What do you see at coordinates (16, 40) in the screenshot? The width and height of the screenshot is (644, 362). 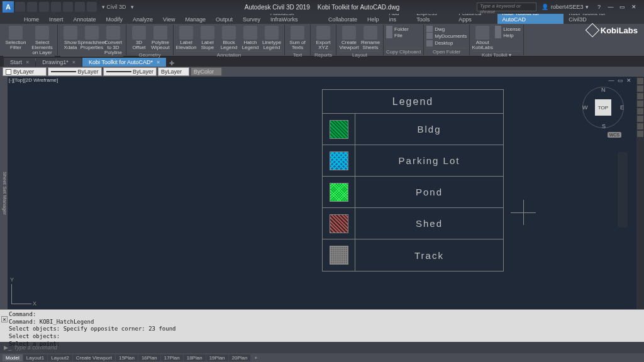 I see `selection-filter-button: Selection Filter` at bounding box center [16, 40].